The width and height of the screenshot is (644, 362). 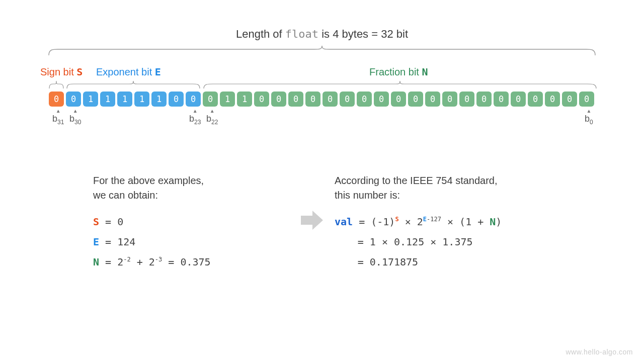 I want to click on bit-frac-19: 0, so click(x=535, y=99).